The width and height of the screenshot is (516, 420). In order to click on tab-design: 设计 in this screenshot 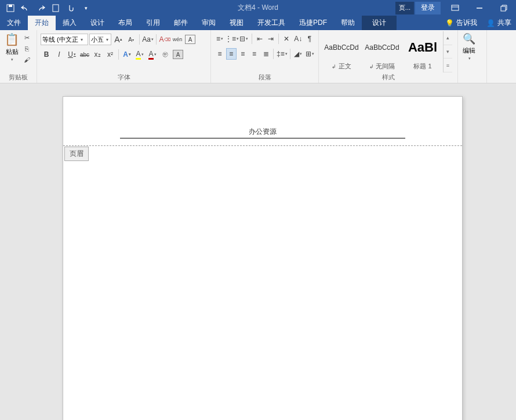, I will do `click(97, 23)`.